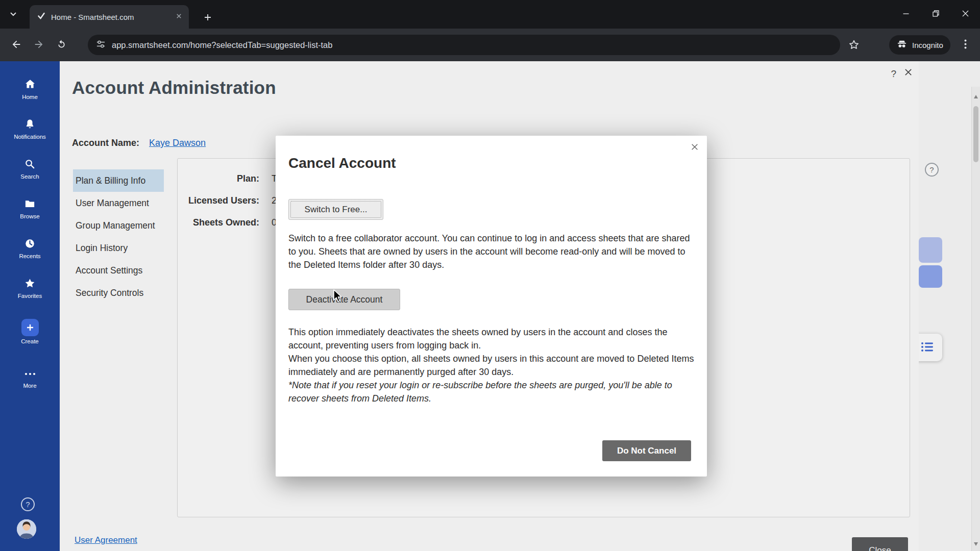 The width and height of the screenshot is (980, 551). I want to click on chevron-down-icon, so click(13, 14).